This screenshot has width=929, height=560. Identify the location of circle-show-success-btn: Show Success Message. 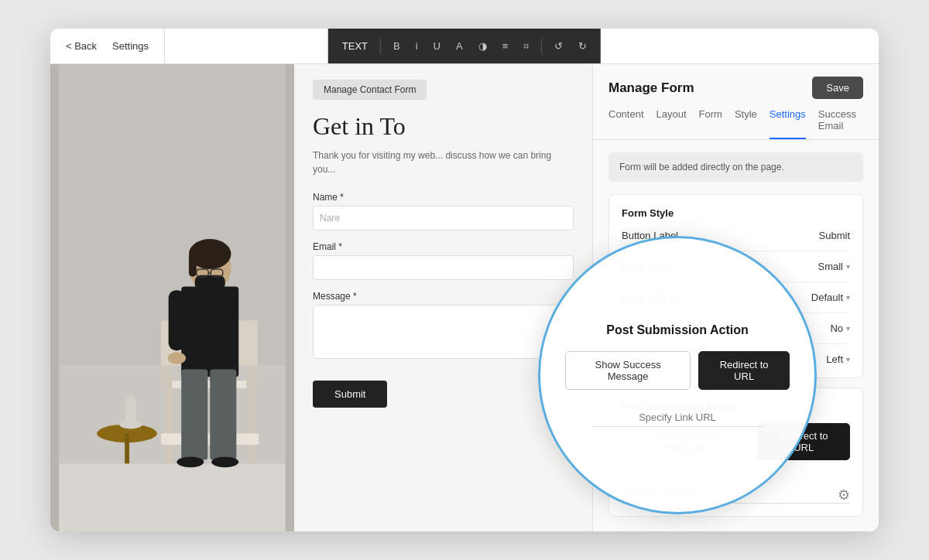
(628, 370).